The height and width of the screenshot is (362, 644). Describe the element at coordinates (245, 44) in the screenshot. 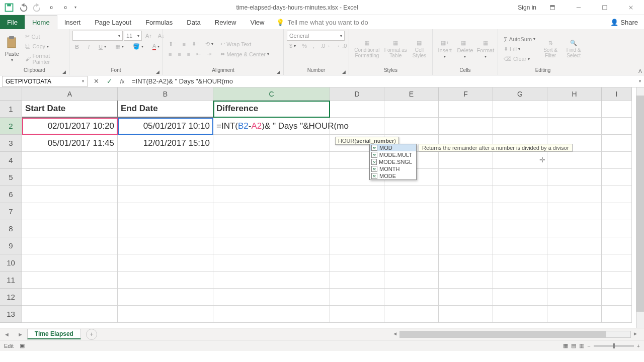

I see `wrap-text-button: ↩Wrap Text` at that location.